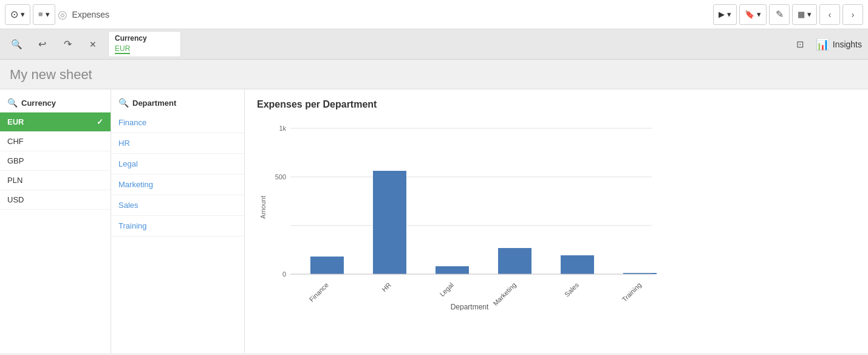 The height and width of the screenshot is (355, 868). I want to click on app-menu-button: ⊙ ▾, so click(18, 15).